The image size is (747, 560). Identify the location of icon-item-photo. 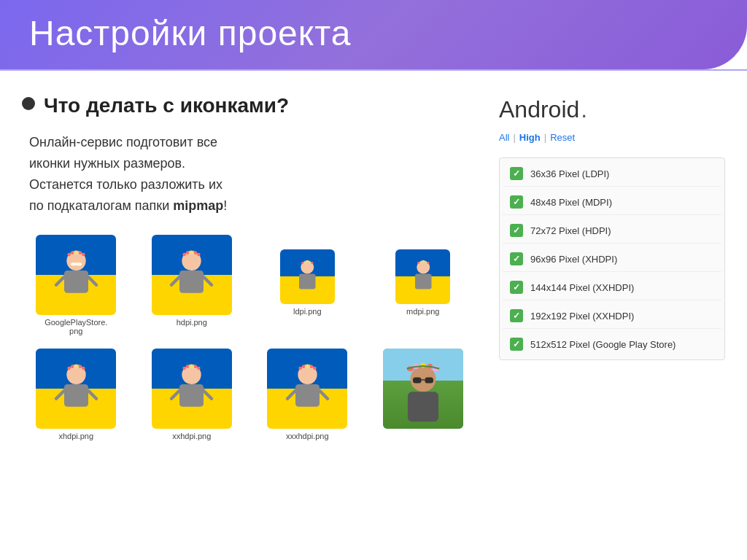
(423, 394).